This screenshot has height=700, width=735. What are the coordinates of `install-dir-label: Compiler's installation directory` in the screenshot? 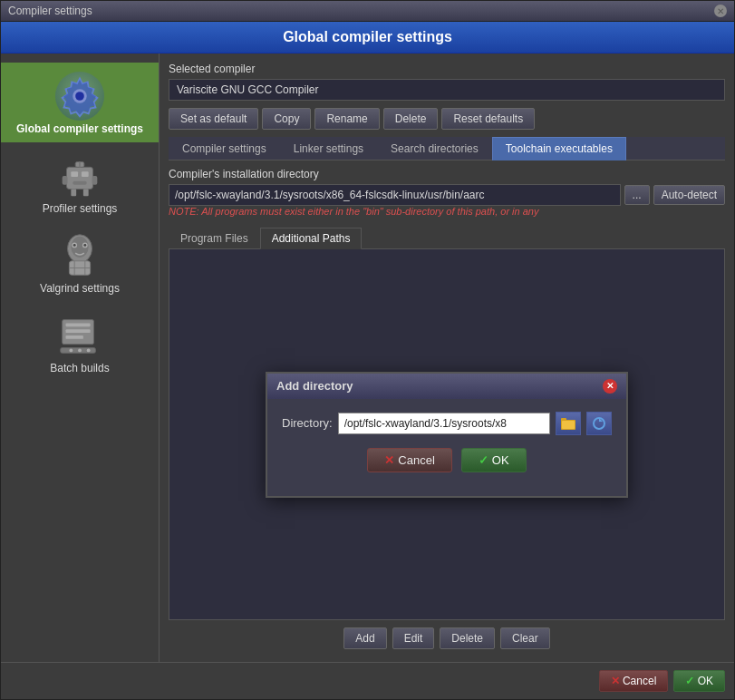 It's located at (447, 174).